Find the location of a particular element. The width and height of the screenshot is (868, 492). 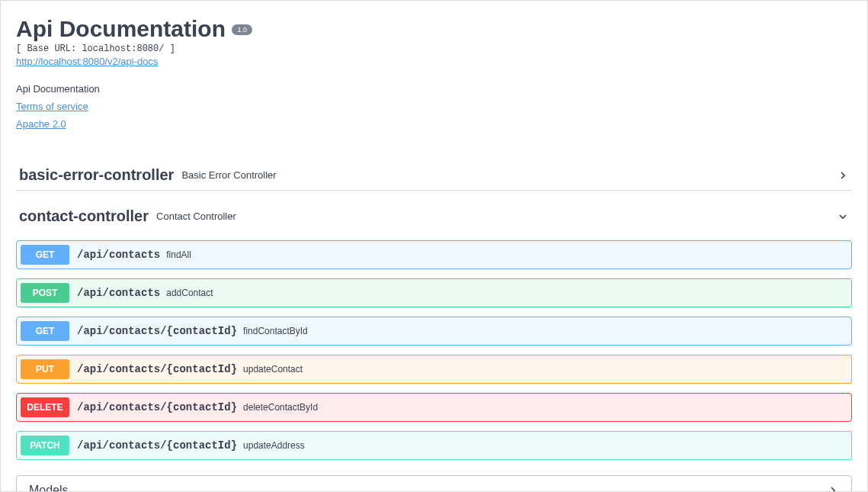

http-method-badge: POST is located at coordinates (45, 293).